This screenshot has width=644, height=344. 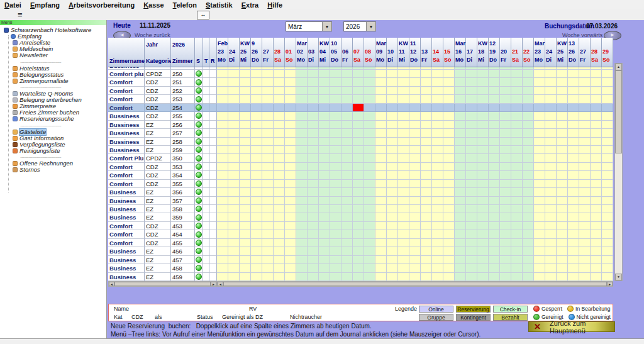 I want to click on sidebar-item-zimmerjournalliste: Zimmerjournalliste, so click(x=53, y=81).